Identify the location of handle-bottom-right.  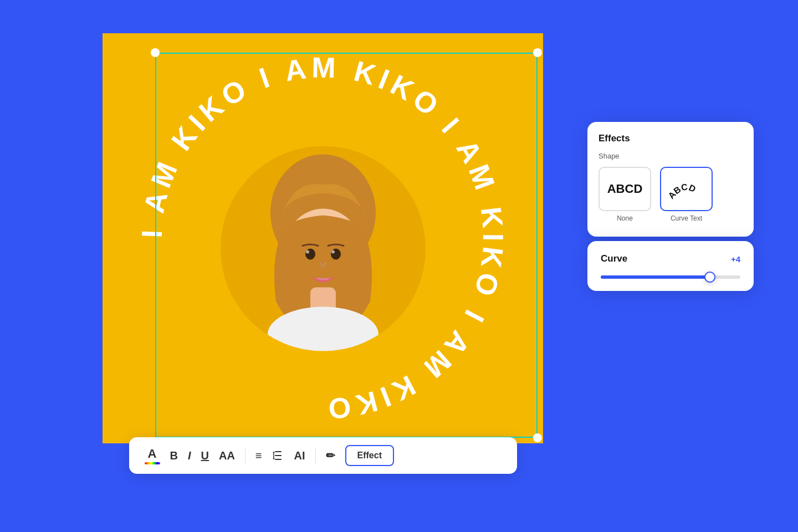
(538, 438).